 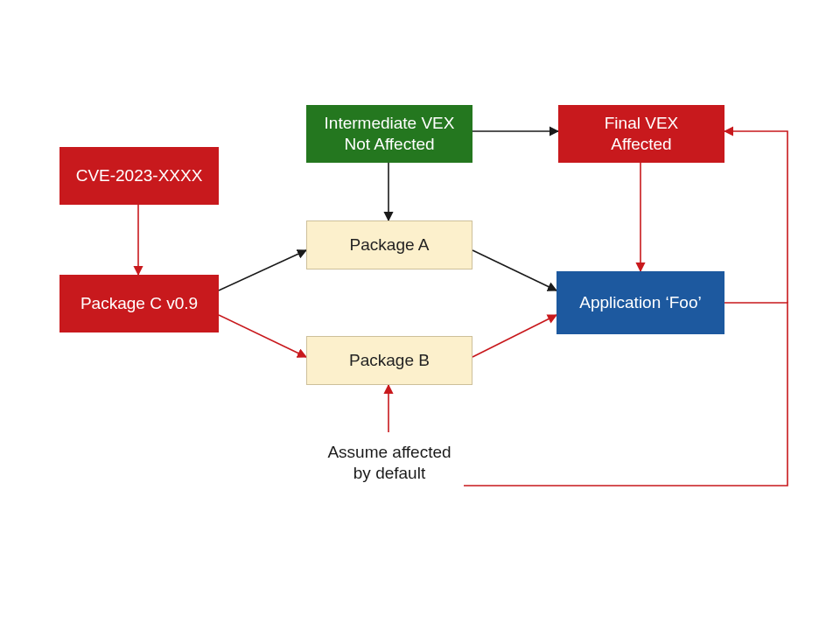 What do you see at coordinates (389, 463) in the screenshot?
I see `label-assume-affected: Assume affected by default` at bounding box center [389, 463].